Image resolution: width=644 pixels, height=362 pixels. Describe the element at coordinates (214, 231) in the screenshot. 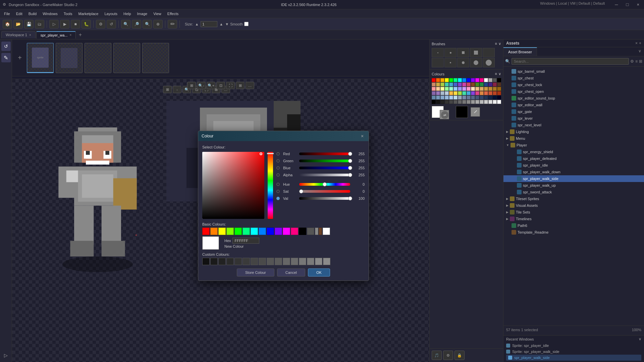

I see `bc-orange` at that location.